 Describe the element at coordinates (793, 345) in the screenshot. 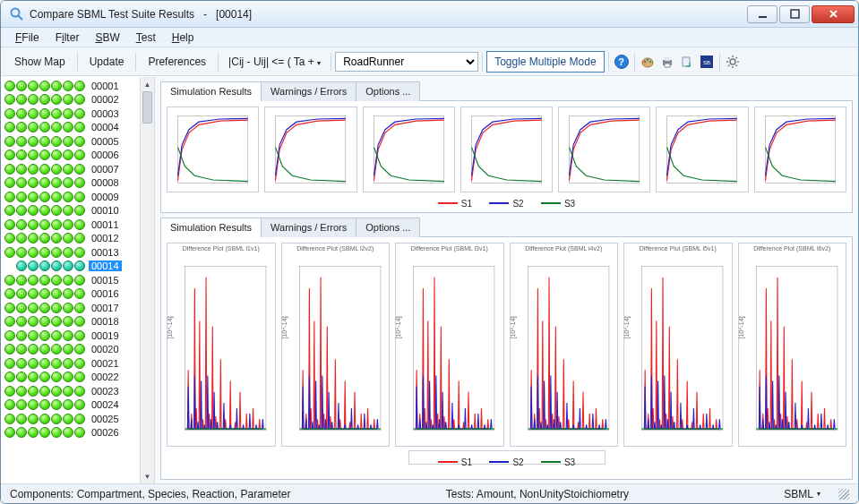

I see `difference-plot: Difference Plot (SBML l6v2)[10^-14]` at that location.